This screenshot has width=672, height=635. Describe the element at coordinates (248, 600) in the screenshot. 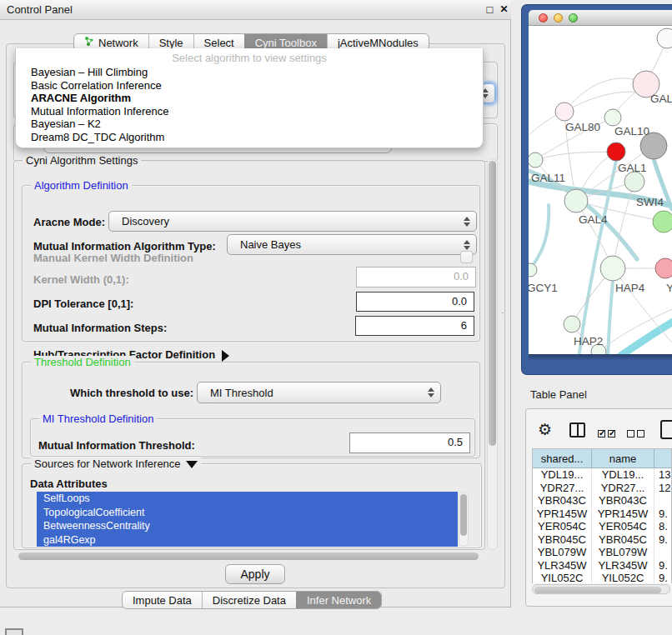

I see `tab-discretize-data: Discretize Data` at that location.